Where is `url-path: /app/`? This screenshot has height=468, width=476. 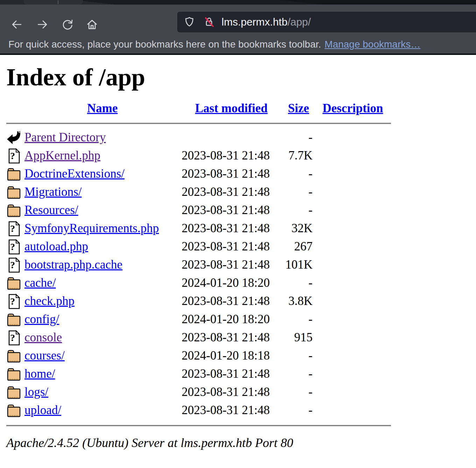
url-path: /app/ is located at coordinates (299, 22).